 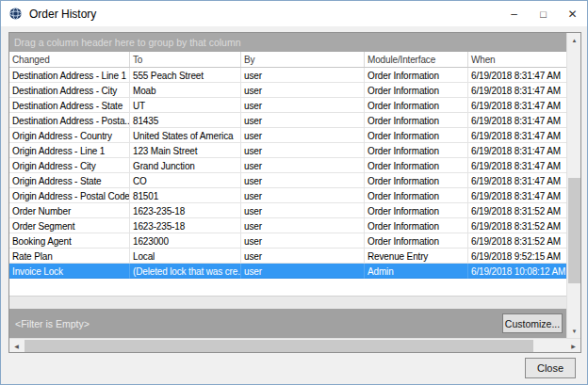 I want to click on cell-changed: Origin Address - Line 1, so click(x=70, y=151).